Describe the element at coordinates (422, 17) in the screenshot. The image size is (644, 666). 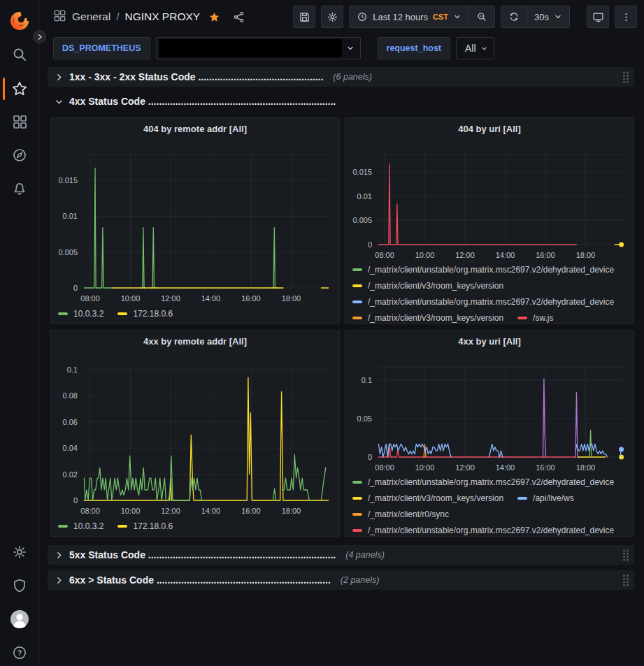
I see `time-range-picker: Last 12 hours CST` at that location.